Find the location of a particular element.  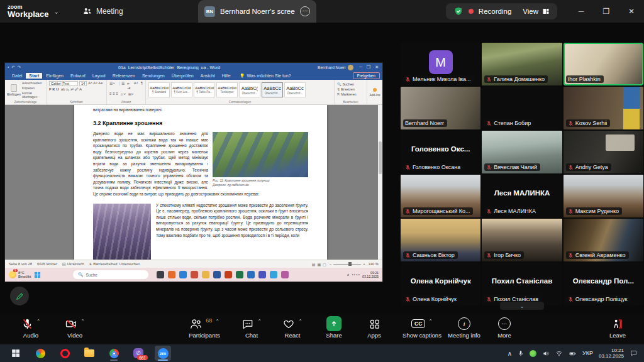

page-indicator: Seite 8 von 28 is located at coordinates (20, 264).